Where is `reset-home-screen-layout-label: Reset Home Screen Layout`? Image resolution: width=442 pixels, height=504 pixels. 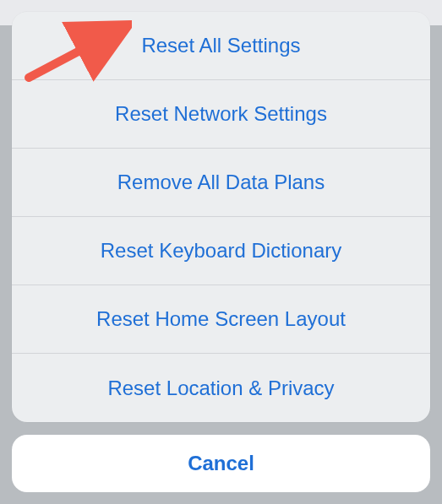 reset-home-screen-layout-label: Reset Home Screen Layout is located at coordinates (221, 319).